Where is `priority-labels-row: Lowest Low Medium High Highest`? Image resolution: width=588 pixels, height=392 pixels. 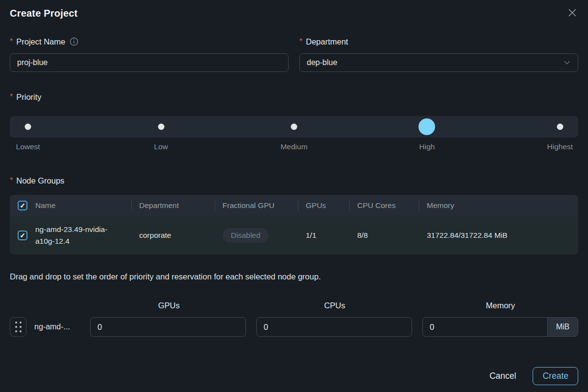
priority-labels-row: Lowest Low Medium High Highest is located at coordinates (294, 147).